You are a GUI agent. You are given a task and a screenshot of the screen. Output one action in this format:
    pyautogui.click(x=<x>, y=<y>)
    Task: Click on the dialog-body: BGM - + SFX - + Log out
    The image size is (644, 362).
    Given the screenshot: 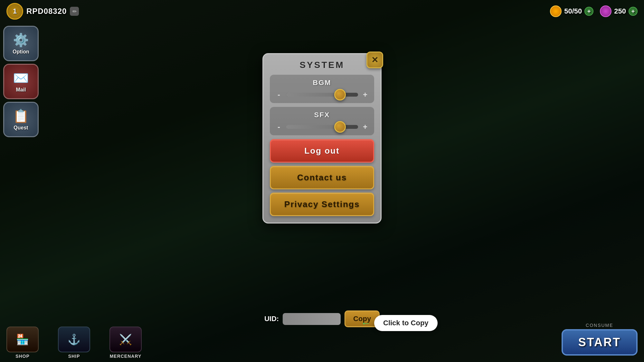 What is the action you would take?
    pyautogui.click(x=322, y=146)
    